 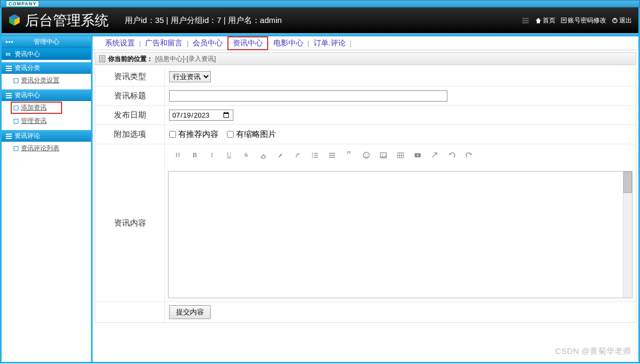 What do you see at coordinates (212, 155) in the screenshot?
I see `tool-italic-icon: I` at bounding box center [212, 155].